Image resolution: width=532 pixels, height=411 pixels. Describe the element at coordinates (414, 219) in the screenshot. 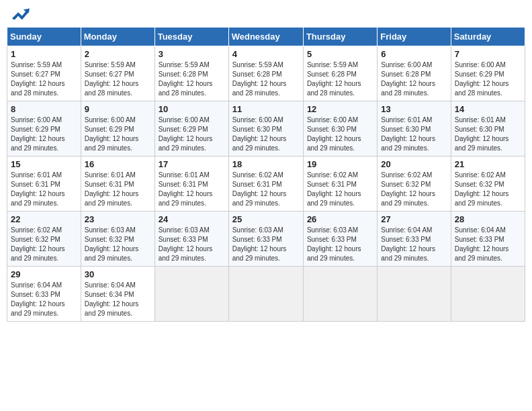

I see `day-number: 27` at that location.